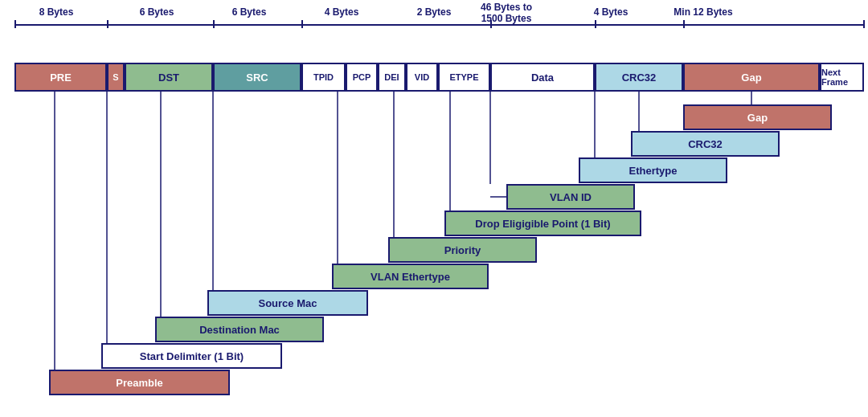  I want to click on frame-box-sfd: S, so click(116, 77).